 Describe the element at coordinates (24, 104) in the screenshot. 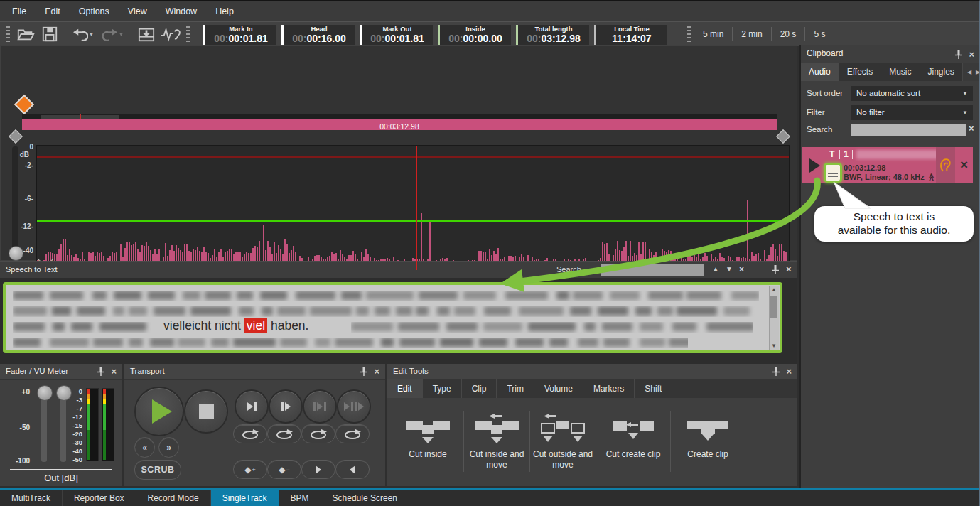

I see `overview-marker-diamond` at that location.